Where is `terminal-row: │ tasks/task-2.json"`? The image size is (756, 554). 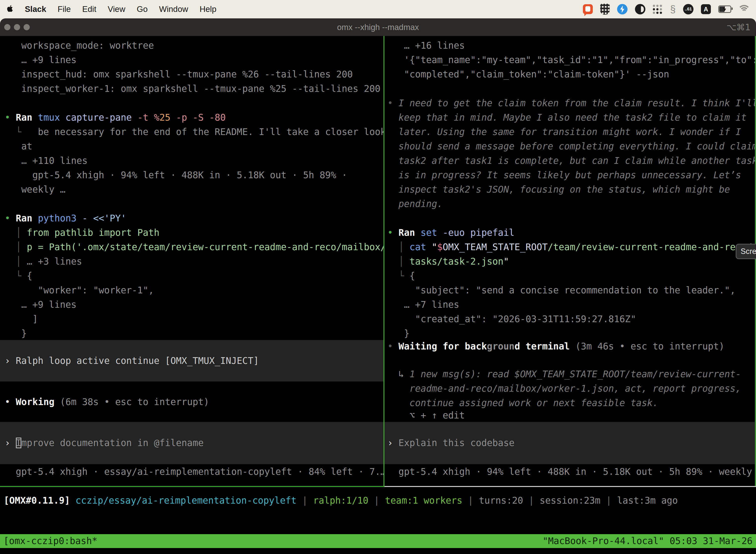
terminal-row: │ tasks/task-2.json" is located at coordinates (572, 262).